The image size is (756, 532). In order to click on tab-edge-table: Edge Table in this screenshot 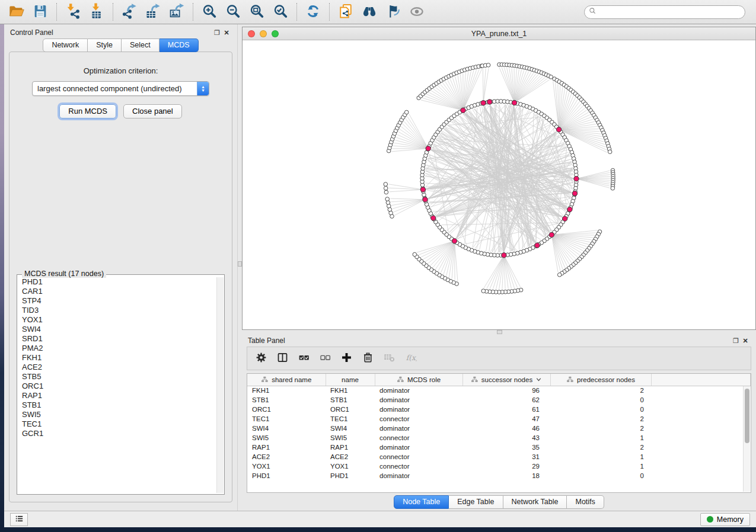, I will do `click(476, 502)`.